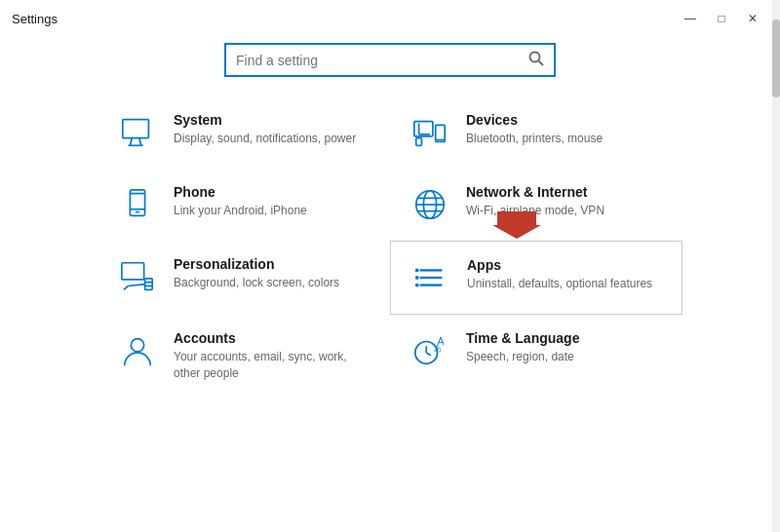  What do you see at coordinates (523, 348) in the screenshot?
I see `time-text: Time & LanguageSpeech, region, date` at bounding box center [523, 348].